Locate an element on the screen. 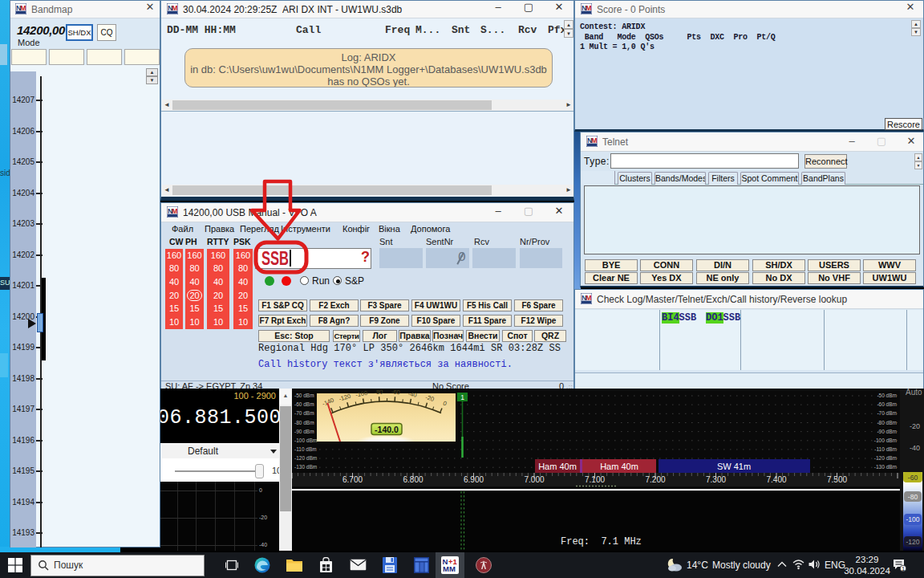 Image resolution: width=924 pixels, height=578 pixels. svg-text: -40 is located at coordinates (914, 448).